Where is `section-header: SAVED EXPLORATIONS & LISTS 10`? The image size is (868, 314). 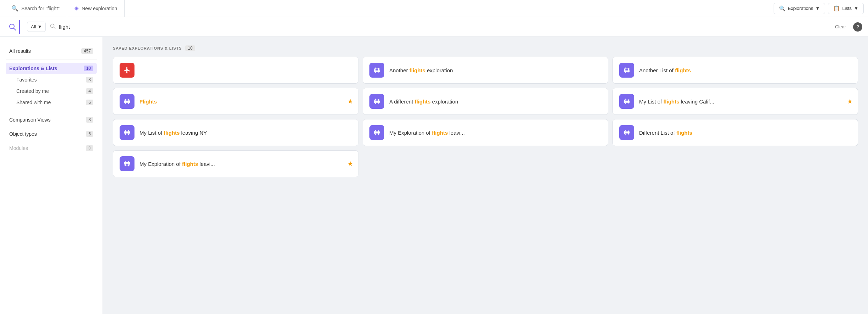
section-header: SAVED EXPLORATIONS & LISTS 10 is located at coordinates (485, 48).